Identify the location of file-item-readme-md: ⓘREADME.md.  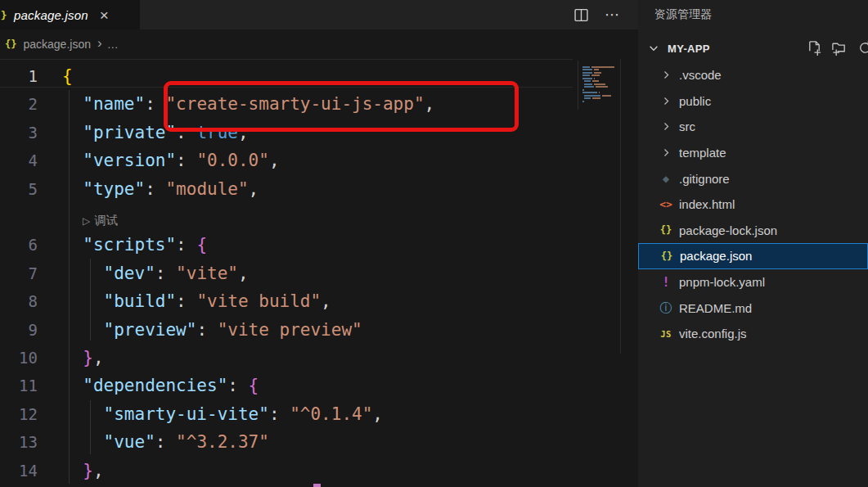
(753, 308).